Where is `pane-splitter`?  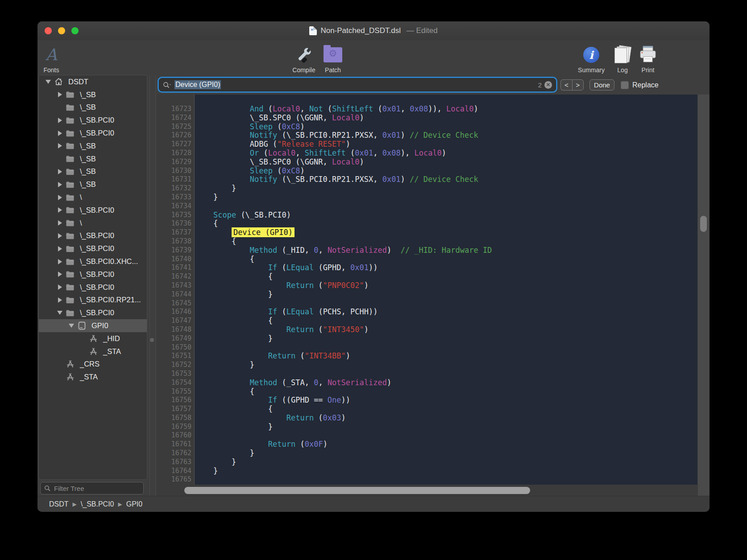 pane-splitter is located at coordinates (152, 285).